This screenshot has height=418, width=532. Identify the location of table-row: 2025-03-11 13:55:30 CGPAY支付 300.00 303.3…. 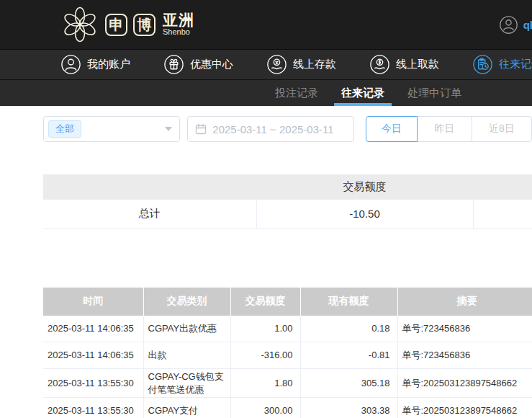
(288, 408).